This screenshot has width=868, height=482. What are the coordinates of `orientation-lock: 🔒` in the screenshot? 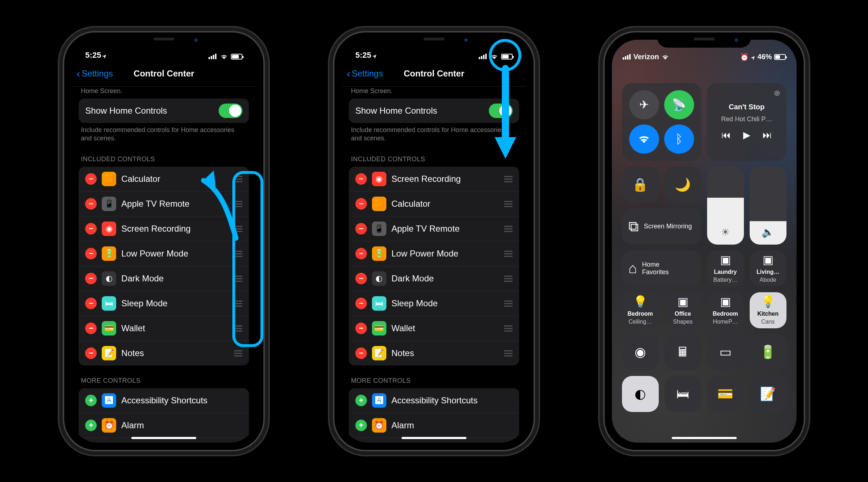 It's located at (640, 185).